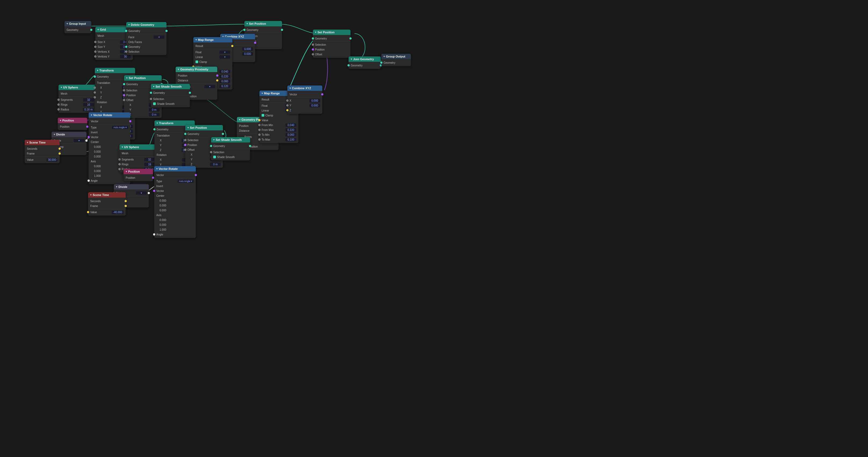  What do you see at coordinates (42, 153) in the screenshot?
I see `st-top-frame: Frame` at bounding box center [42, 153].